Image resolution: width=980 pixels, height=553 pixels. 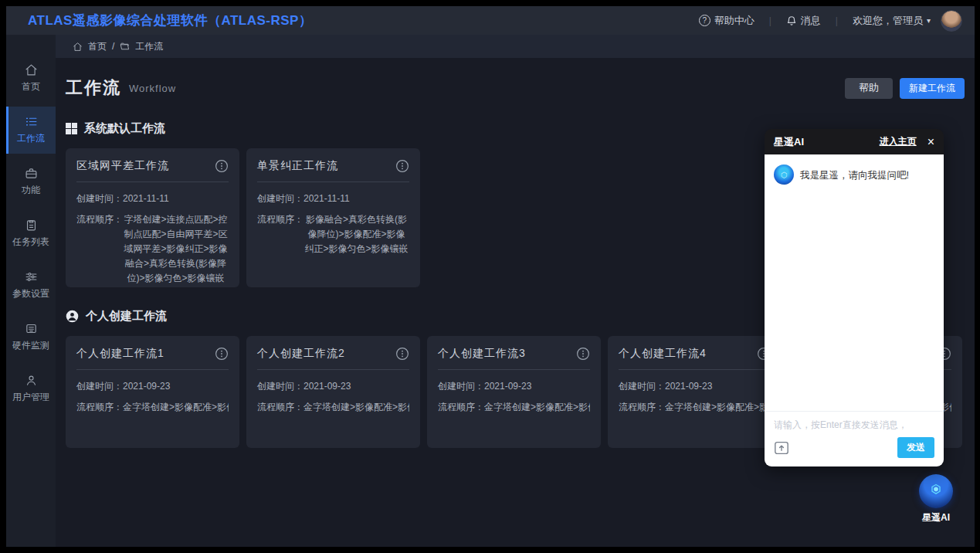 I want to click on chevron-down-icon: ▾, so click(x=928, y=20).